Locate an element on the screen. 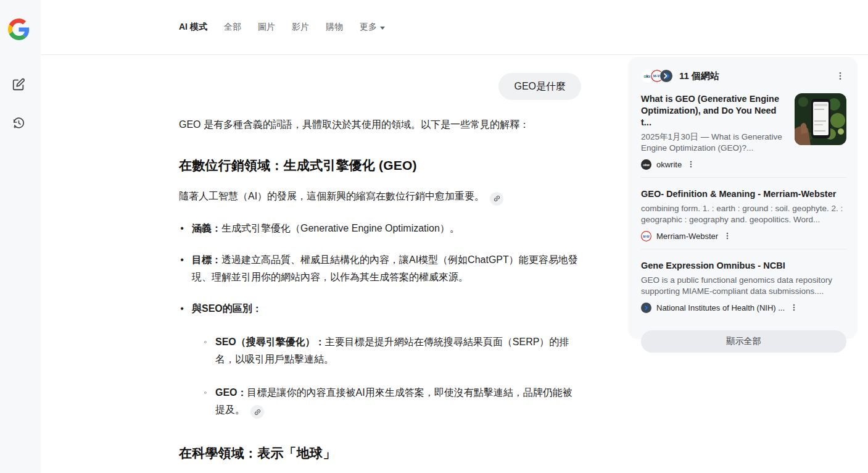 The image size is (868, 473). section-heading-marketing: 在數位行銷領域：生成式引擎優化 (GEO) is located at coordinates (380, 165).